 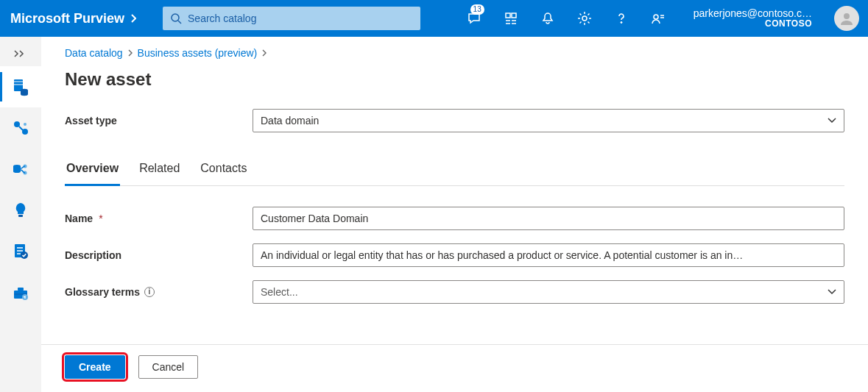 What do you see at coordinates (224, 171) in the screenshot?
I see `tab-contacts: Contacts` at bounding box center [224, 171].